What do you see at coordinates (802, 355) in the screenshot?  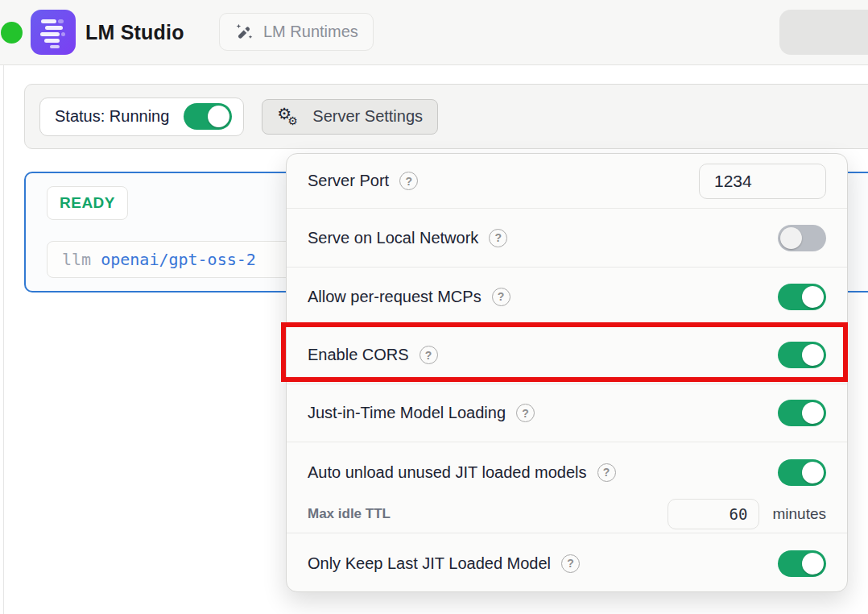 I see `enable-cors-toggle` at bounding box center [802, 355].